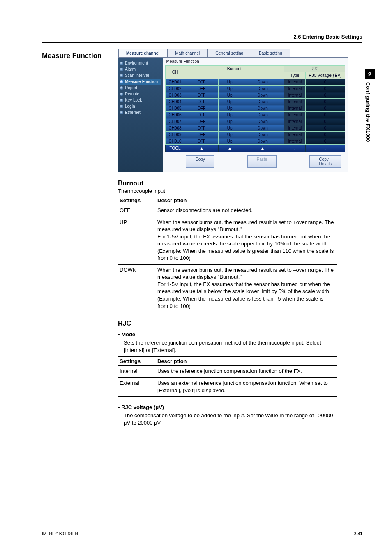  I want to click on nav-measure-function: Measure Function, so click(141, 81).